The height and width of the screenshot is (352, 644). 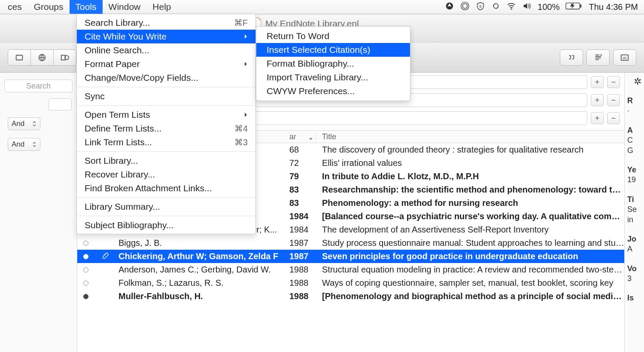 I want to click on word-button: W, so click(x=625, y=58).